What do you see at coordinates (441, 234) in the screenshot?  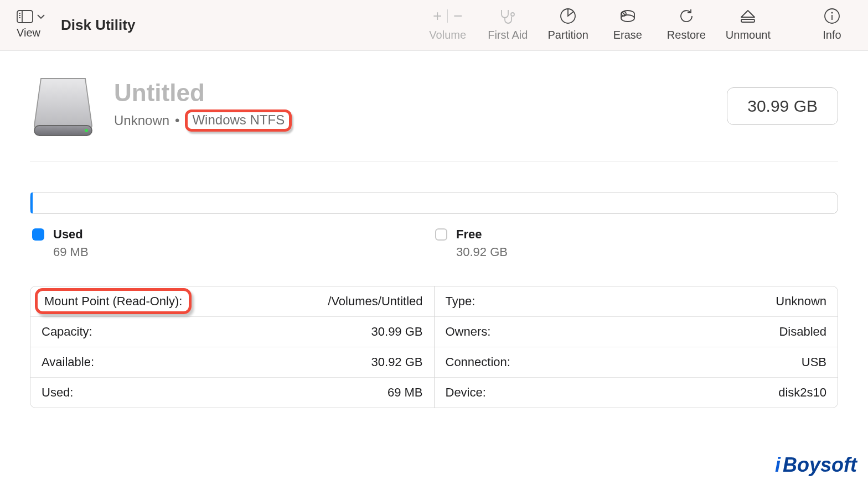 I see `free-swatch` at bounding box center [441, 234].